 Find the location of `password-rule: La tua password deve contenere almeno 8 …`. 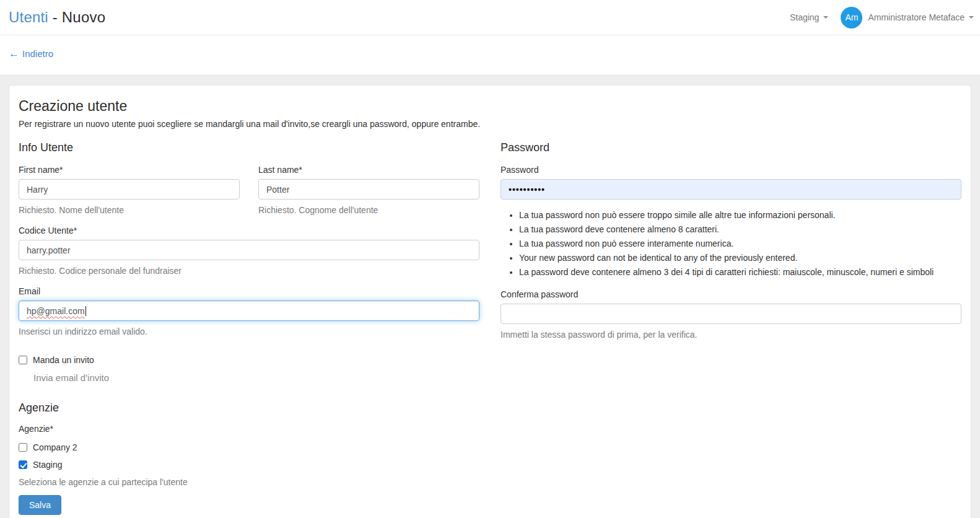

password-rule: La tua password deve contenere almeno 8 … is located at coordinates (740, 229).